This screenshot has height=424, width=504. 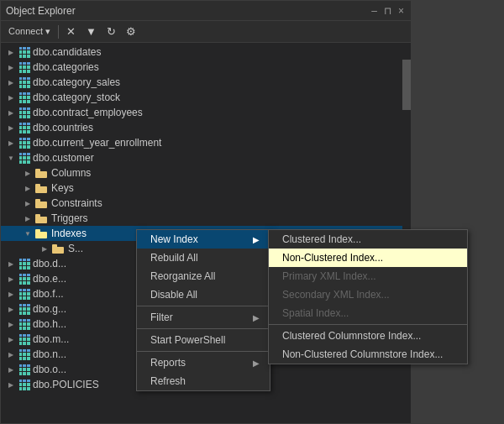 I want to click on node-label: S..., so click(x=76, y=249).